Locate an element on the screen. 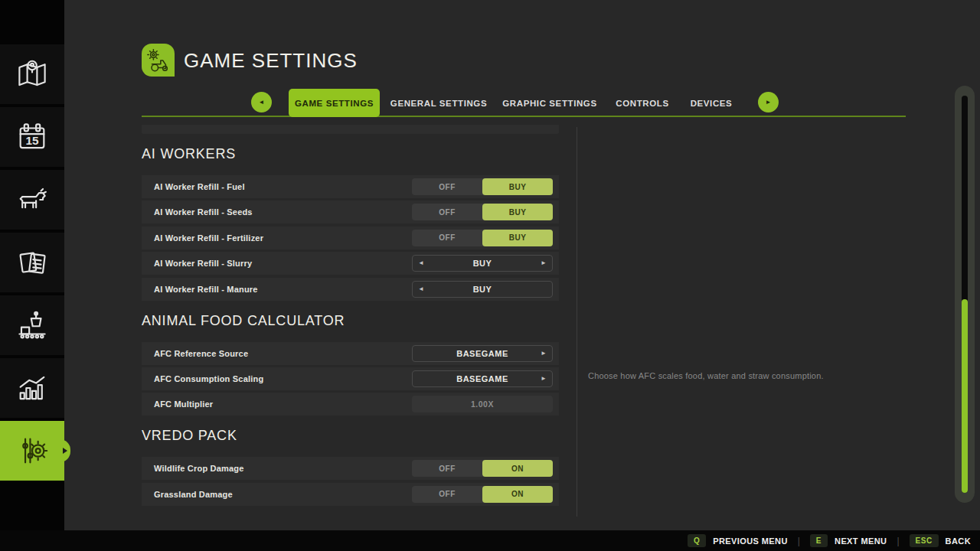  tab-general-settings: GENERAL SETTINGS is located at coordinates (439, 103).